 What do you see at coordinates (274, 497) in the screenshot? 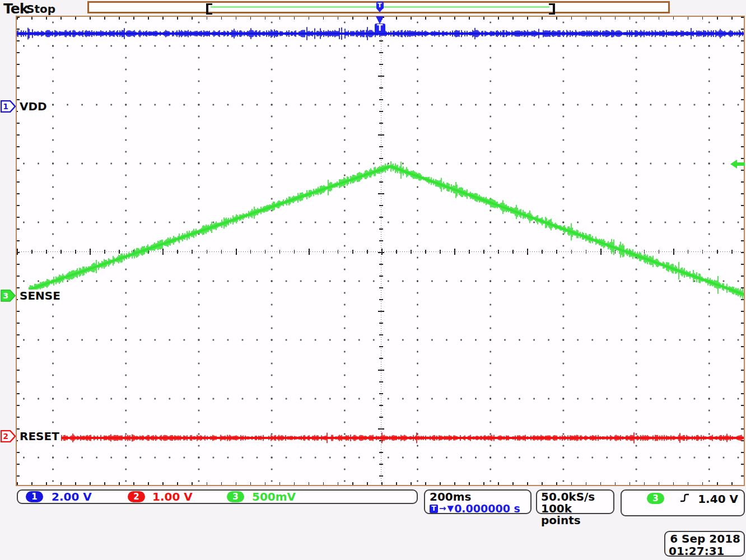
I see `ch3-scale: 500mV` at bounding box center [274, 497].